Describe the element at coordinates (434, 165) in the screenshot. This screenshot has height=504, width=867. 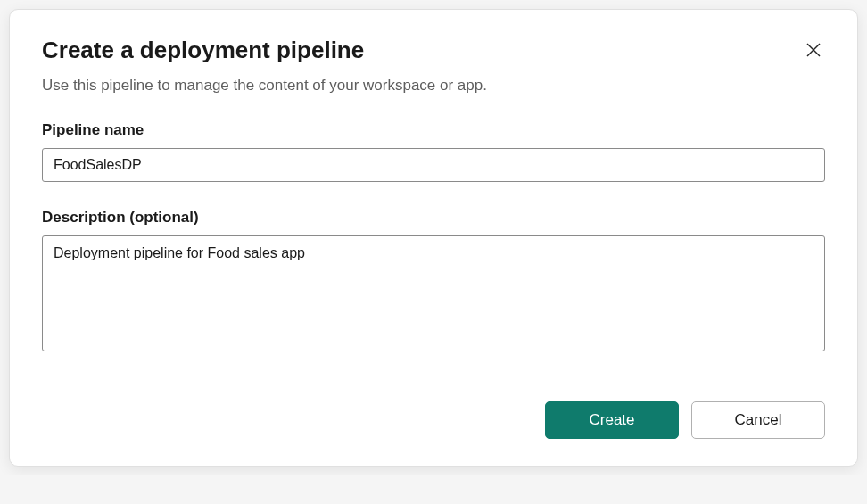
I see `pipeline-name-input` at that location.